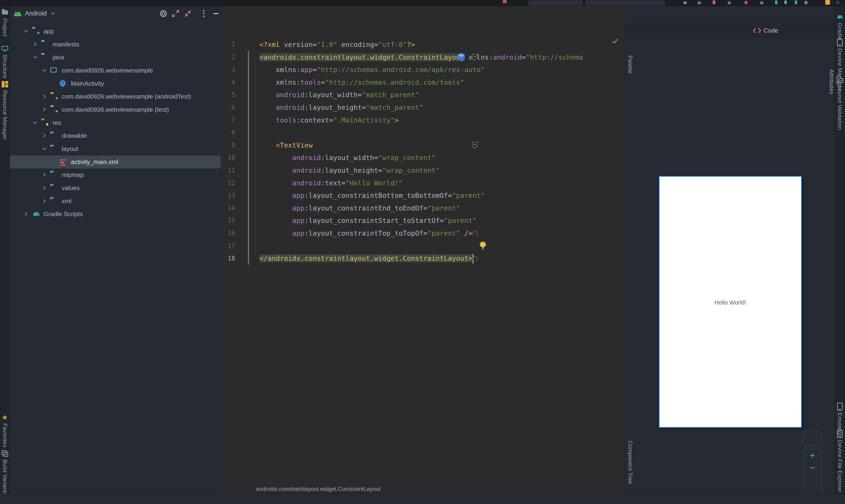 This screenshot has height=504, width=845. I want to click on zoom-out-button: −, so click(812, 468).